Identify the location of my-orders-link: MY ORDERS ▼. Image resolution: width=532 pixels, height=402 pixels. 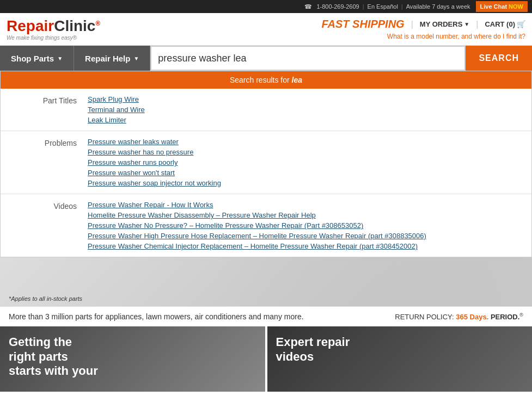
(444, 24).